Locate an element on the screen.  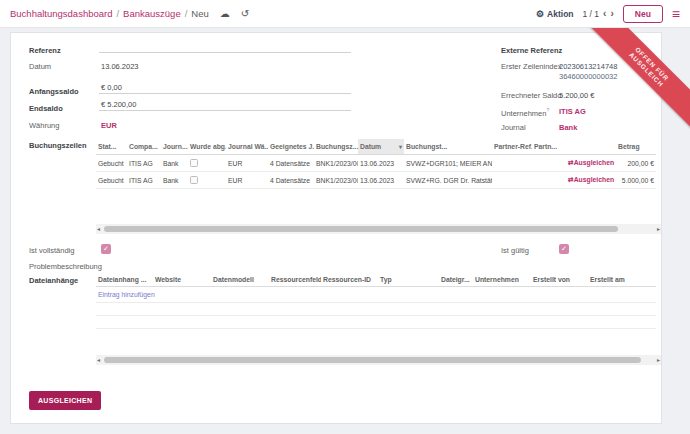
zeilenindex-value-line2: 36460000000032 is located at coordinates (588, 76).